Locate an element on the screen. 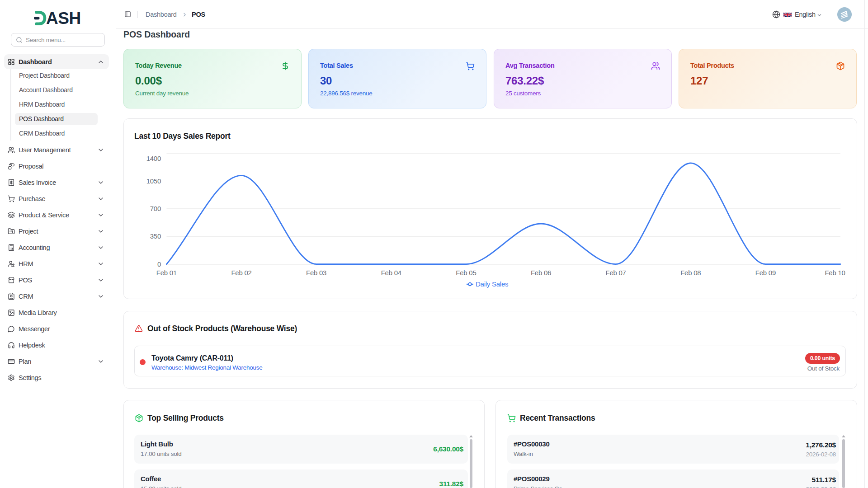  svg-text: Feb 06 is located at coordinates (541, 273).